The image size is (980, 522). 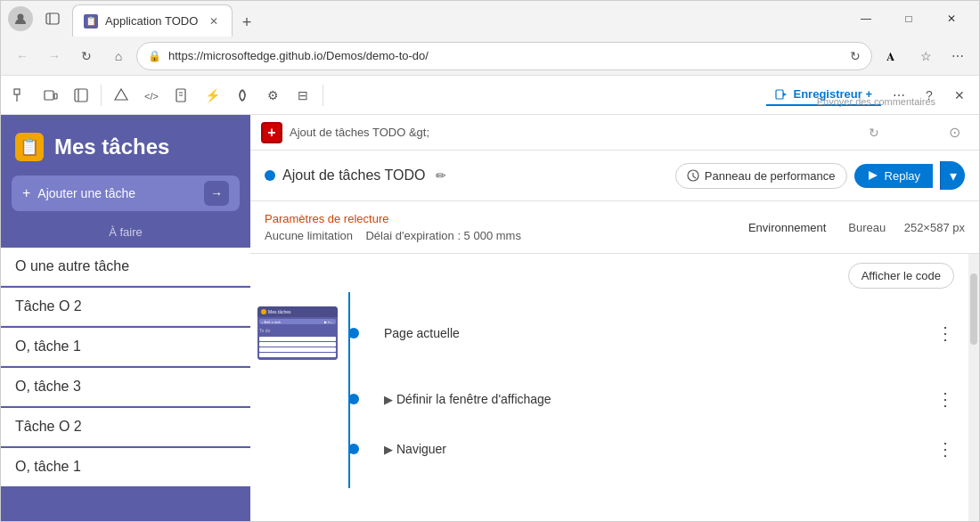 I want to click on read-aloud-icon: 𝐀, so click(x=894, y=56).